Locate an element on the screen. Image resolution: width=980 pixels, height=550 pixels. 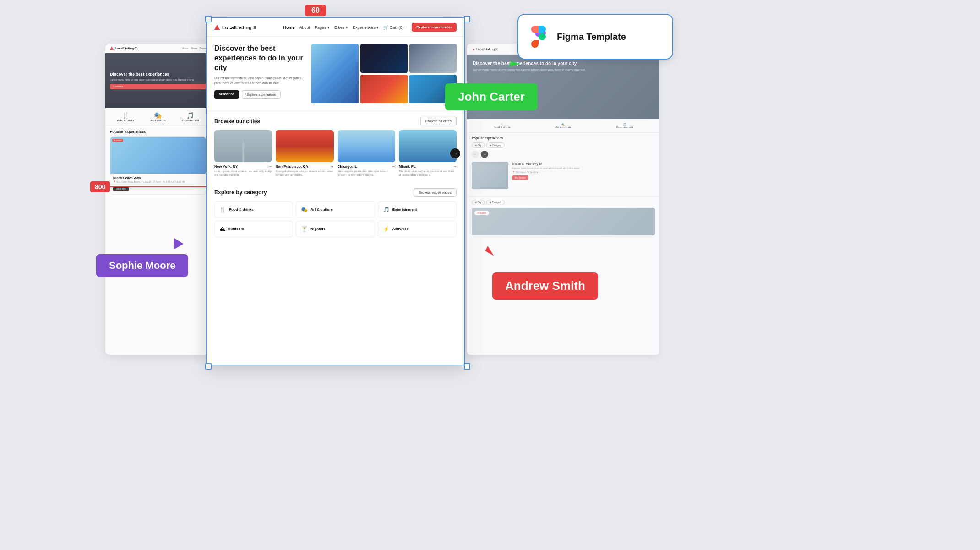
rbp-logo: ▲ LocalListing X is located at coordinates (485, 49).